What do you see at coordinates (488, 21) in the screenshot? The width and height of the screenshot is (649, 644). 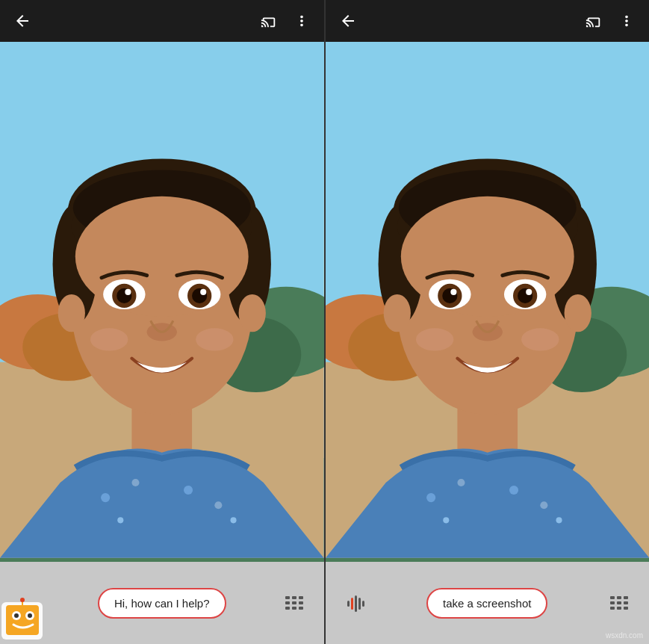 I see `top-bar-right` at bounding box center [488, 21].